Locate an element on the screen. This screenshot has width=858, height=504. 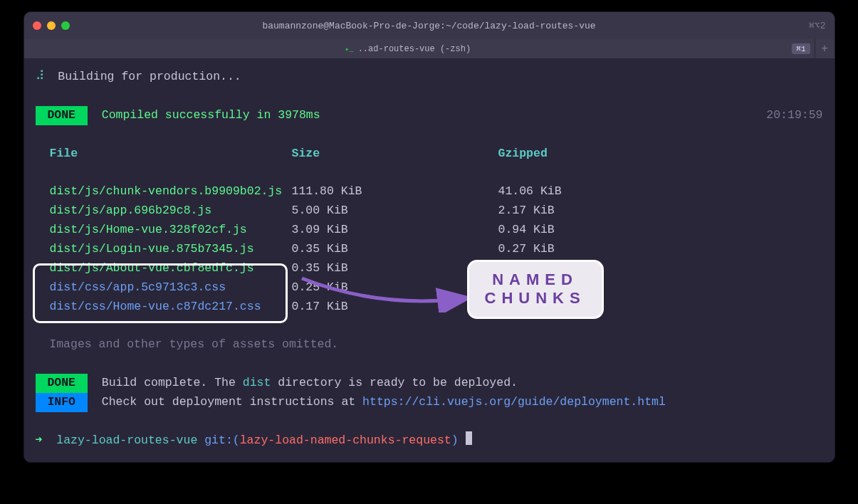
terminal-tab: ▸_ ..ad-routes-vue (-zsh) is located at coordinates (409, 48).